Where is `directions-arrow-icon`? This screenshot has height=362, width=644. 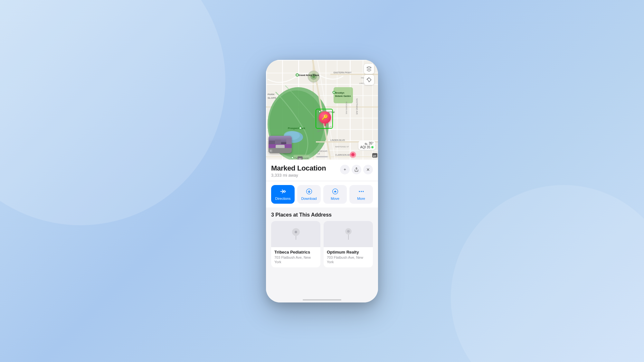 directions-arrow-icon is located at coordinates (283, 191).